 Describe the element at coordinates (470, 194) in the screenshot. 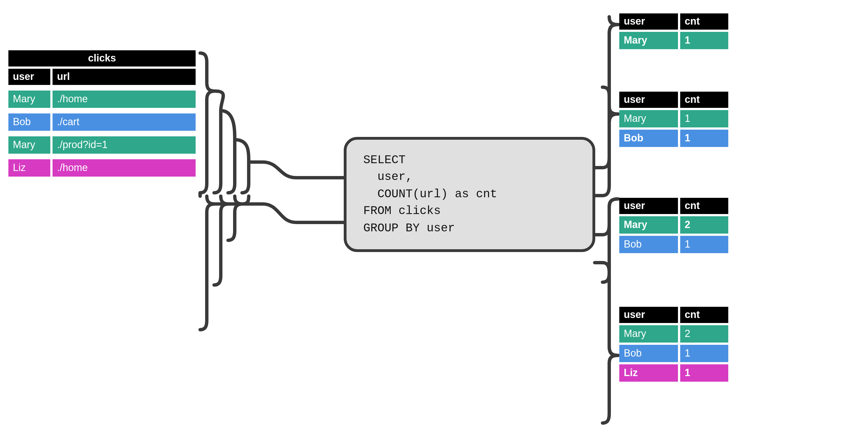

I see `sql-codebox: SELECT user, COUNT(url) as cnt FROM clic…` at that location.